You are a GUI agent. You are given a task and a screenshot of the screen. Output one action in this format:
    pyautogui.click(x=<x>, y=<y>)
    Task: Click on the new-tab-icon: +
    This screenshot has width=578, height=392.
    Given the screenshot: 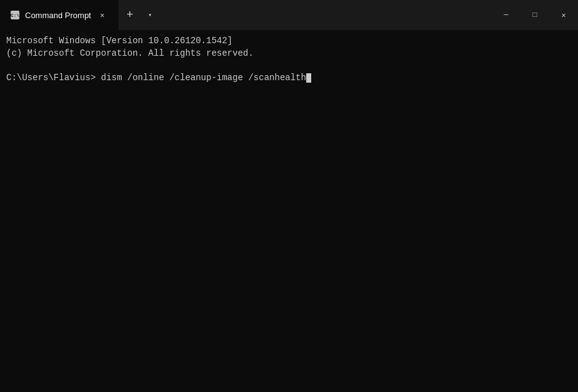 What is the action you would take?
    pyautogui.click(x=130, y=15)
    